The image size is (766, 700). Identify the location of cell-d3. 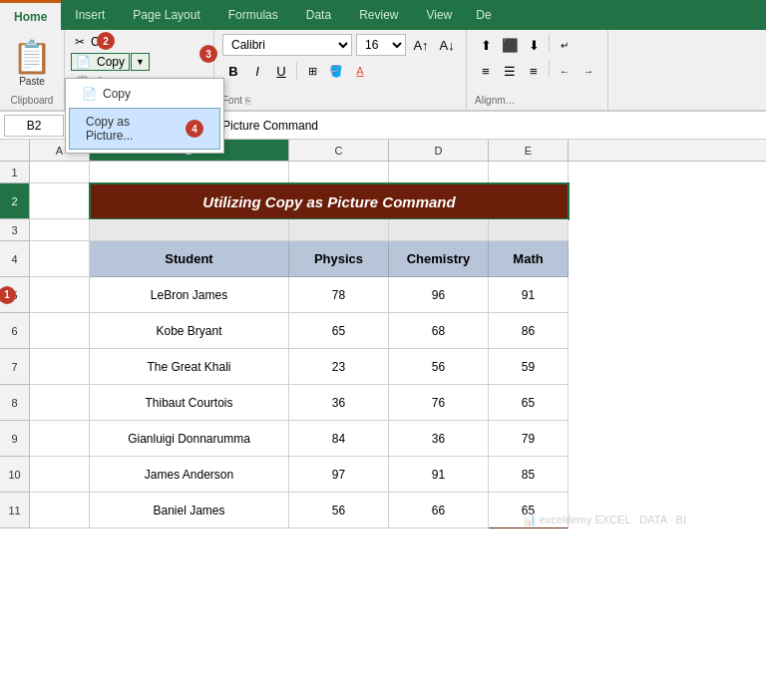
(439, 230).